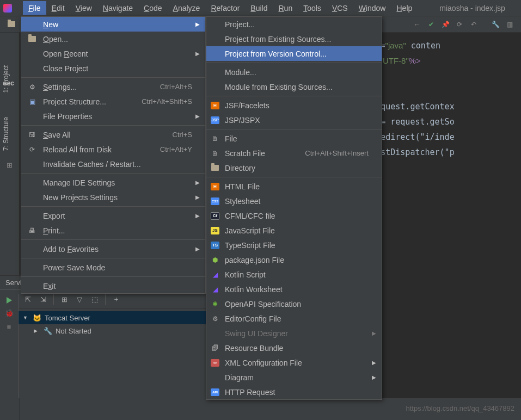  What do you see at coordinates (294, 39) in the screenshot?
I see `menu-item-project-from-existing-sources: Project from Existing Sources...` at bounding box center [294, 39].